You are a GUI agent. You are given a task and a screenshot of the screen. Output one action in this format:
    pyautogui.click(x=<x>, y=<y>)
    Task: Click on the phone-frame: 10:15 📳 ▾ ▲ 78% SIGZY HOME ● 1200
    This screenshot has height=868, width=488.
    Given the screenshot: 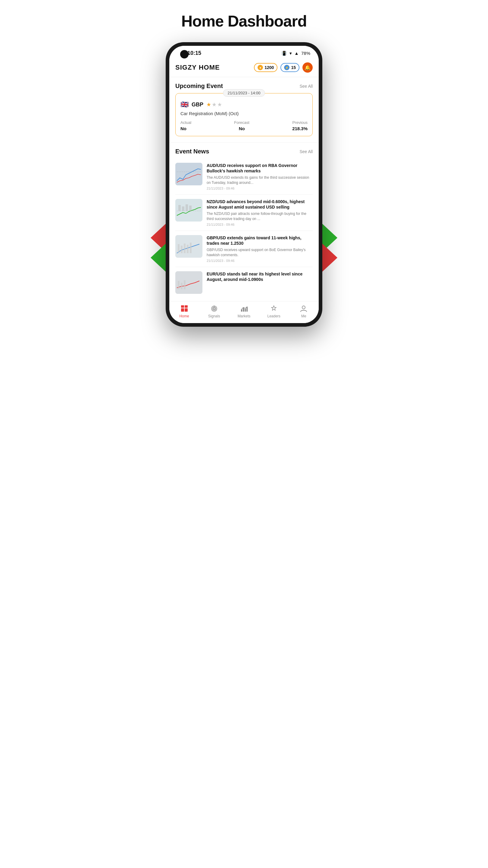 What is the action you would take?
    pyautogui.click(x=244, y=185)
    